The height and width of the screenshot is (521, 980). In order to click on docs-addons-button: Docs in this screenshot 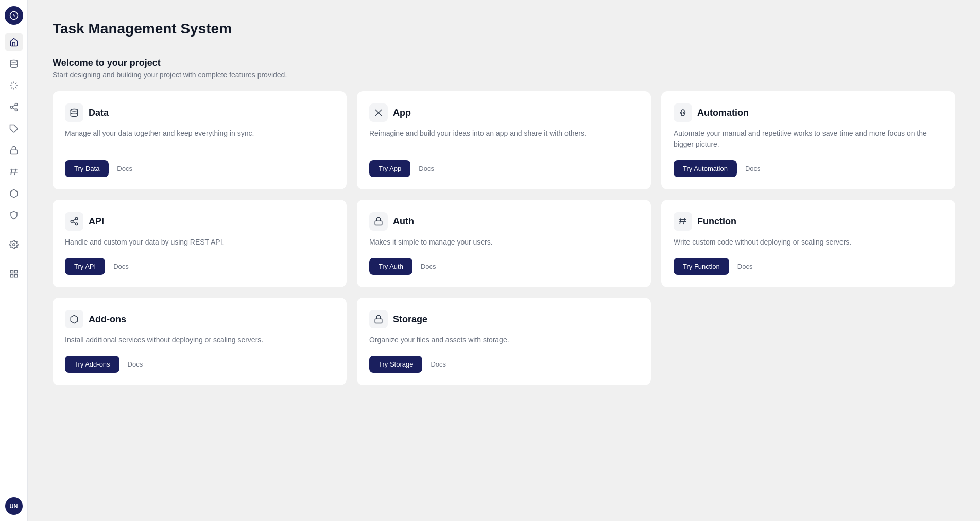, I will do `click(135, 364)`.